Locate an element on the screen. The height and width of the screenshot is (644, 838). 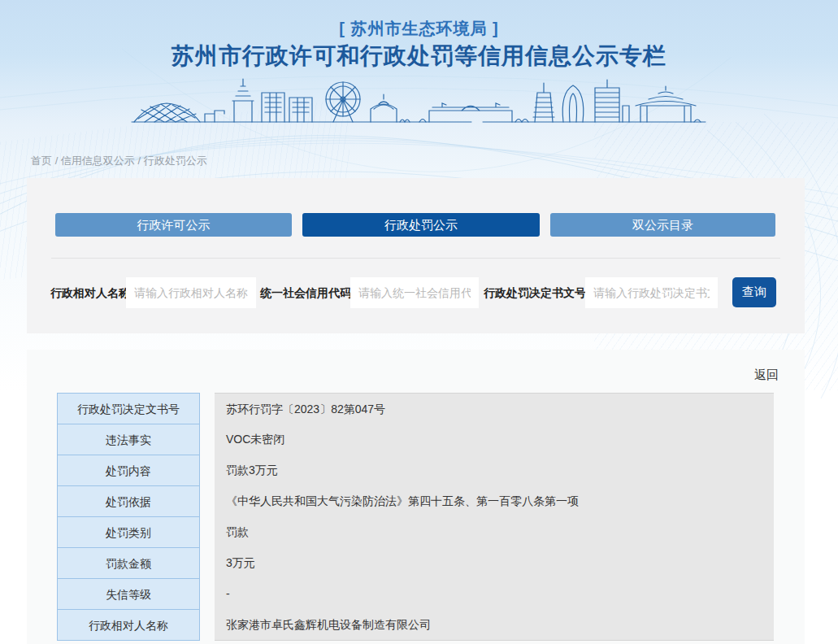
row-label: 行政处罚决定文书号 is located at coordinates (128, 408).